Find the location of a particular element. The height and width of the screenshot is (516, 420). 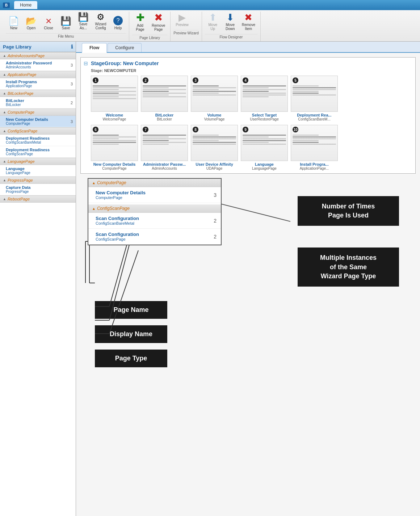

item-type: ProgressPage is located at coordinates (39, 192).